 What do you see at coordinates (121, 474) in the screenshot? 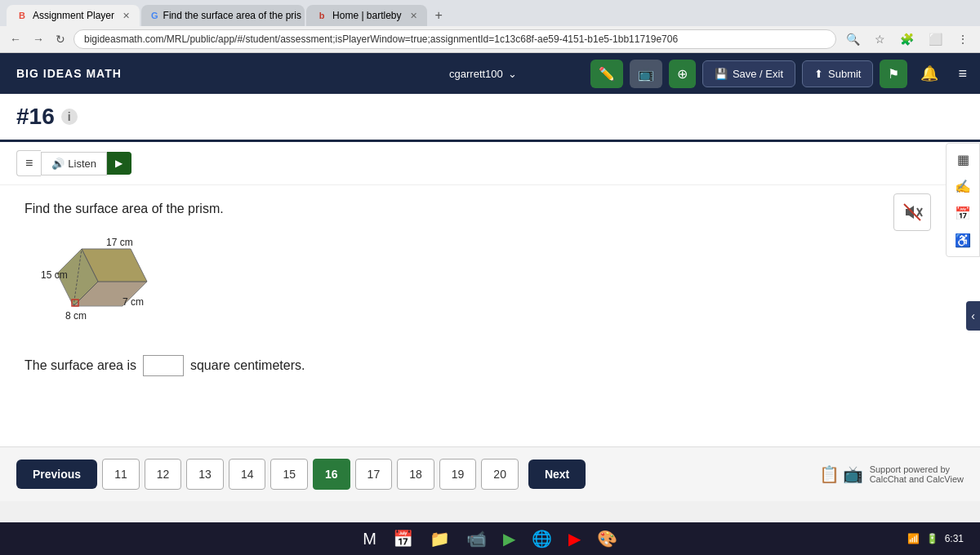
I see `page-btn-11: 11` at bounding box center [121, 474].